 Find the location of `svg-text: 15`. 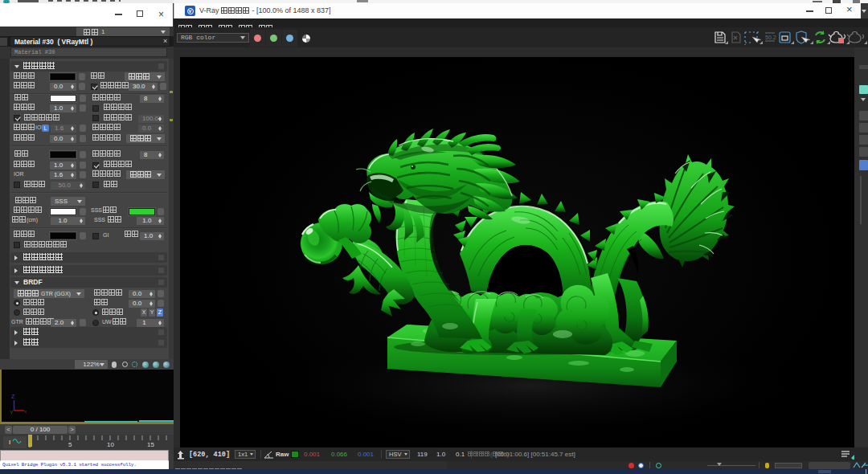

svg-text: 15 is located at coordinates (151, 445).